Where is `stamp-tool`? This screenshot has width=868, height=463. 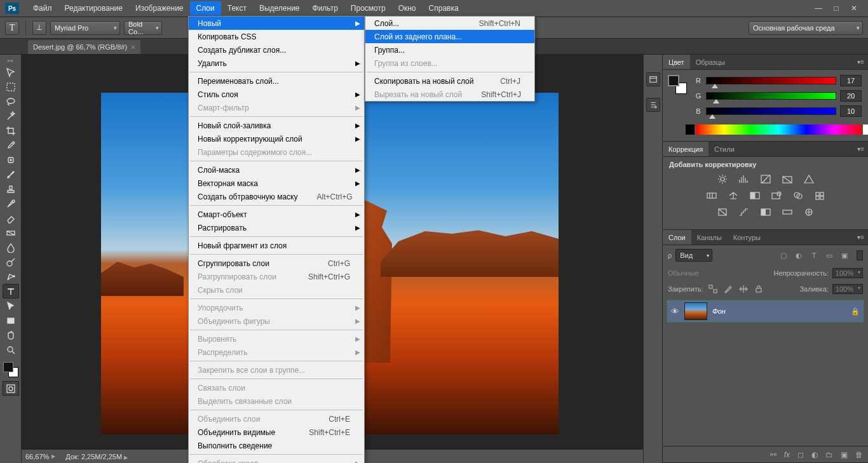
stamp-tool is located at coordinates (11, 189).